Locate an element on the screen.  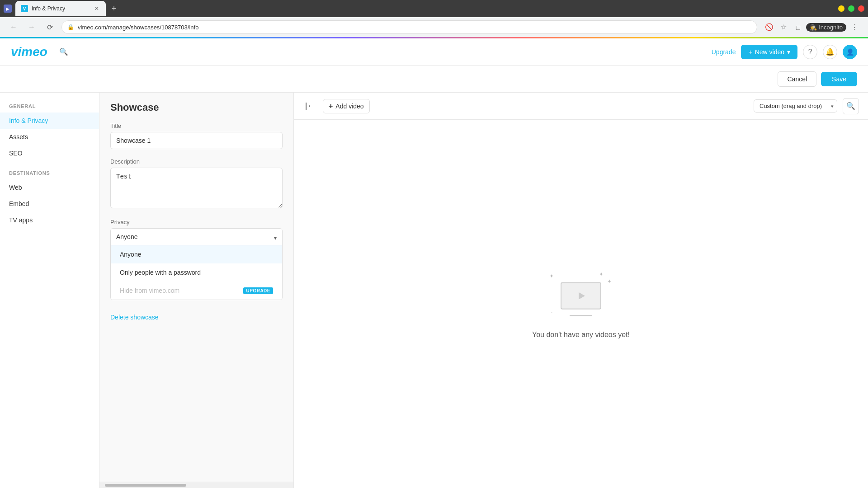
reload-button: ⟳ is located at coordinates (50, 27).